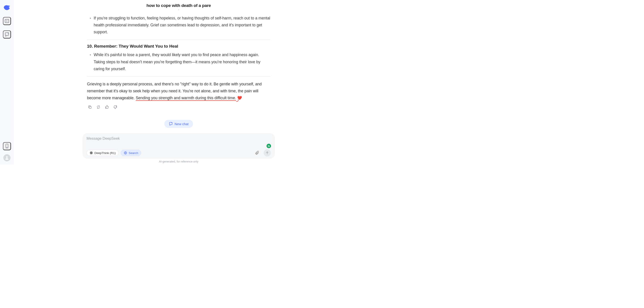  What do you see at coordinates (126, 153) in the screenshot?
I see `globe-icon` at bounding box center [126, 153].